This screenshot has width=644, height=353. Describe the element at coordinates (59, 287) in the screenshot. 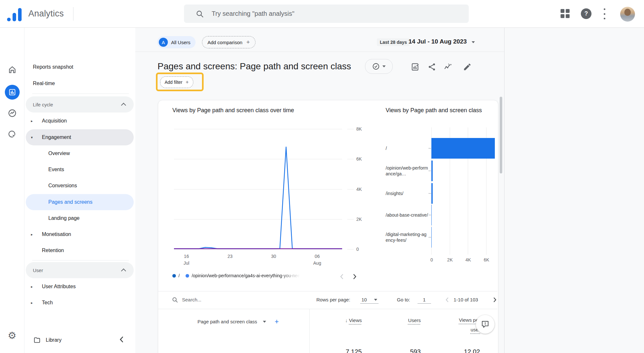

I see `sidebar-item-label: User Attributes` at that location.